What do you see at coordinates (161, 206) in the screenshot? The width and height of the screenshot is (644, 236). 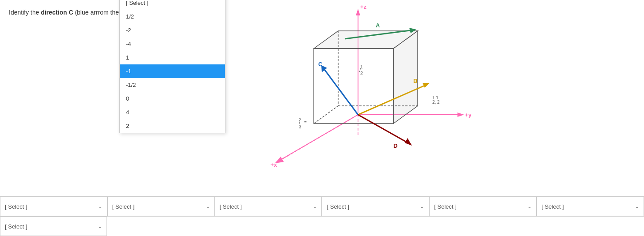 I see `select-2: [ Select ] ⌄` at bounding box center [161, 206].